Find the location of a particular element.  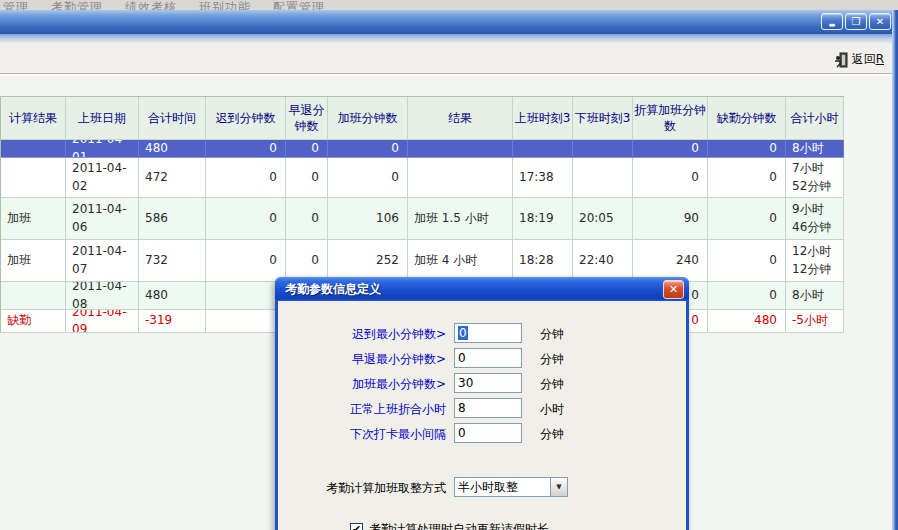

menu-item-1: 考勤管理 is located at coordinates (77, 5).